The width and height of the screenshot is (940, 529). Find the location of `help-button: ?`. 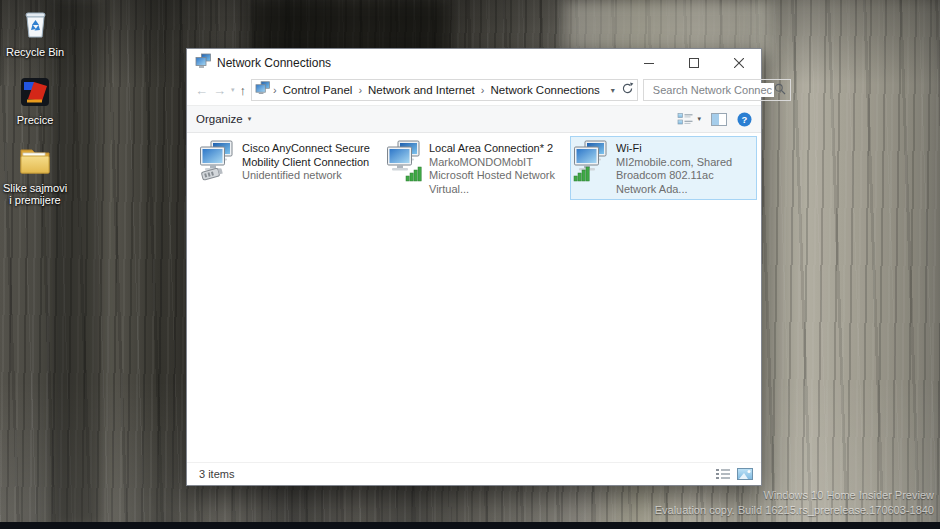

help-button: ? is located at coordinates (744, 120).